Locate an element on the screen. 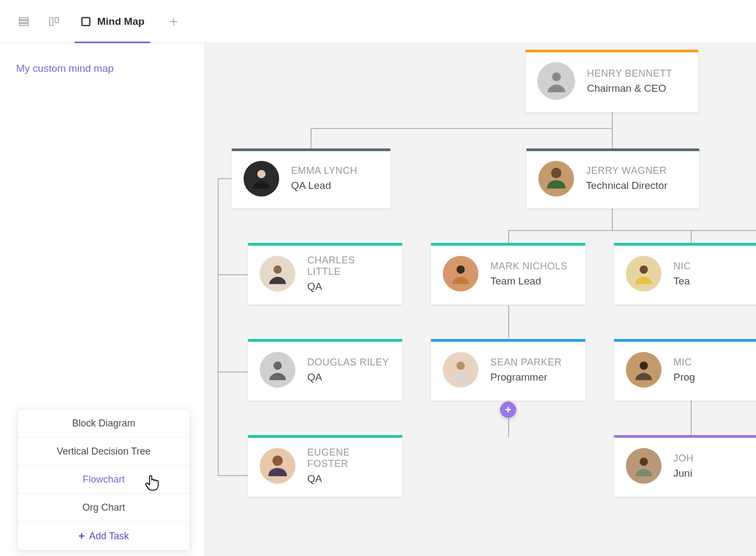  org-card-qa-1: CHARLES LITTLE QA is located at coordinates (325, 274).